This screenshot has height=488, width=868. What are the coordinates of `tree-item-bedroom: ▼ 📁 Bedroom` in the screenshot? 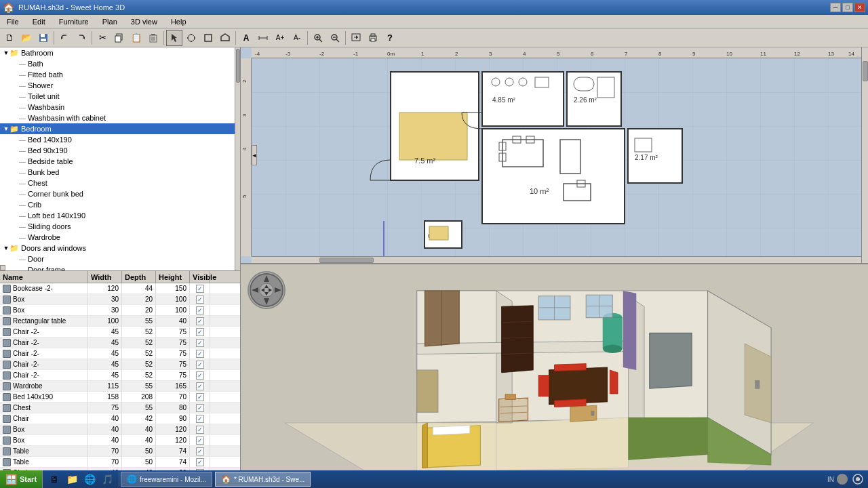 It's located at (120, 129).